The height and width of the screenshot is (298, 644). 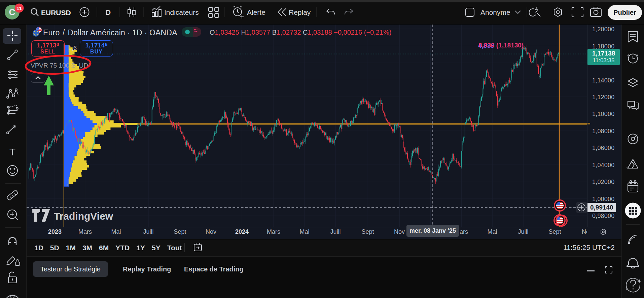 I want to click on svg-text: EURUSD, so click(x=56, y=13).